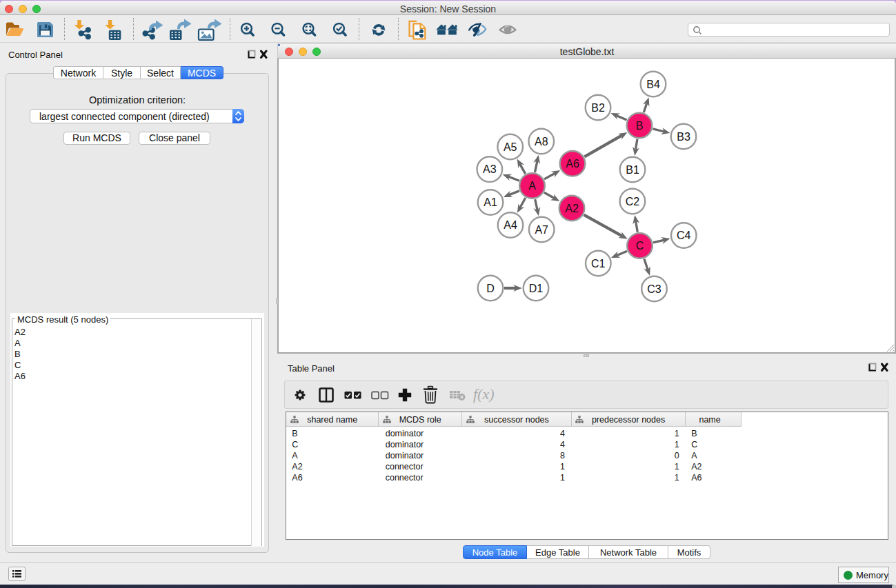  Describe the element at coordinates (653, 84) in the screenshot. I see `svg-text: B4` at that location.